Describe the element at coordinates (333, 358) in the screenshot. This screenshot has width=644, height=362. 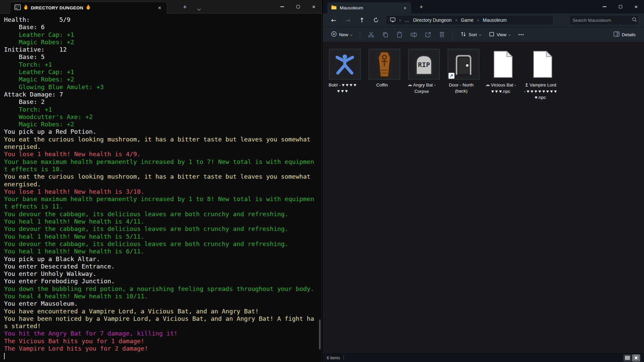
I see `item-count: 6 items` at that location.